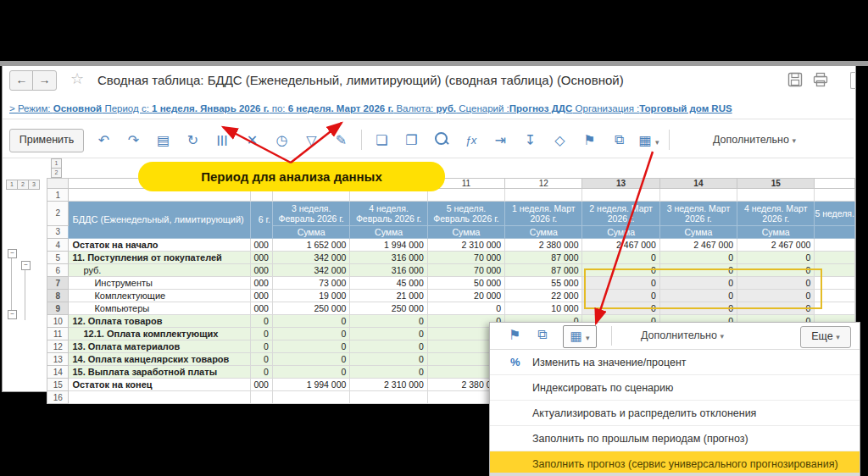  Describe the element at coordinates (58, 296) in the screenshot. I see `row-number: 8` at that location.